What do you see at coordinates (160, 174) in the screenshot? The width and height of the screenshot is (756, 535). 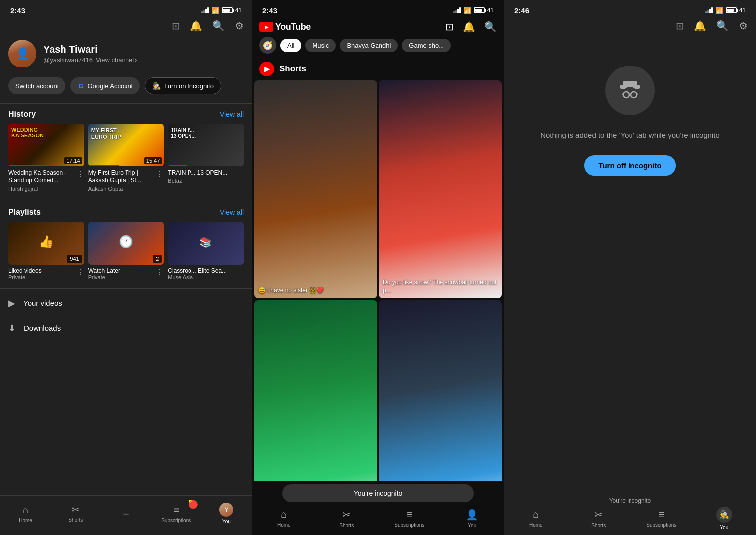 I see `hist-menu-2: ⋮` at bounding box center [160, 174].